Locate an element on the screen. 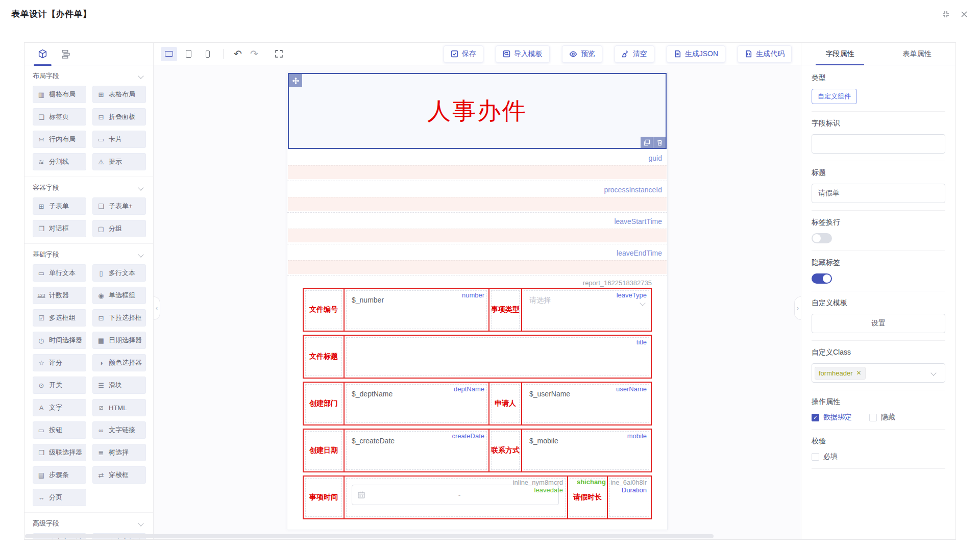 This screenshot has width=980, height=551. palette-item-步骤条: ▤步骤条 is located at coordinates (59, 475).